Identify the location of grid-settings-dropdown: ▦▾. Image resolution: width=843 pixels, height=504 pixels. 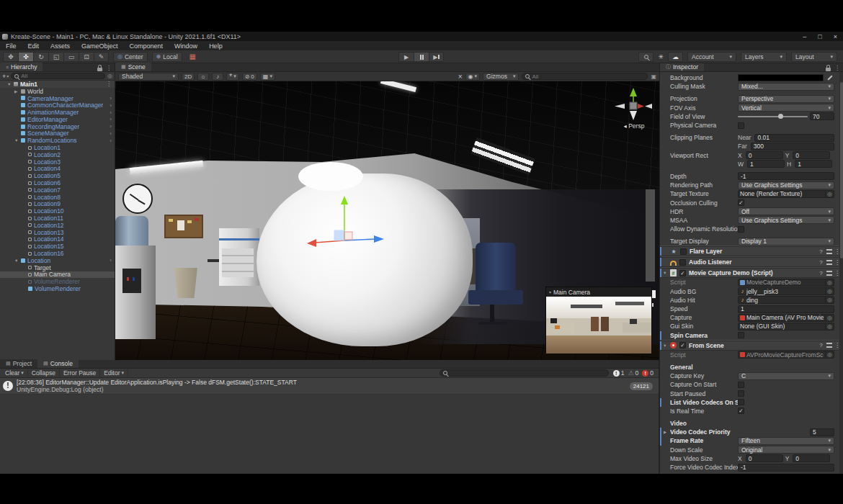
(268, 76).